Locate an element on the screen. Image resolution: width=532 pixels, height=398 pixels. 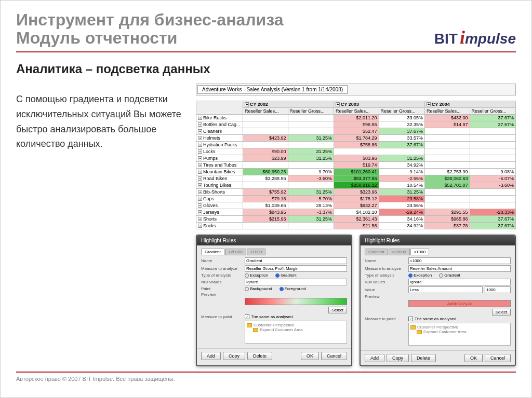
tab-gradient: Gradient is located at coordinates (376, 252).